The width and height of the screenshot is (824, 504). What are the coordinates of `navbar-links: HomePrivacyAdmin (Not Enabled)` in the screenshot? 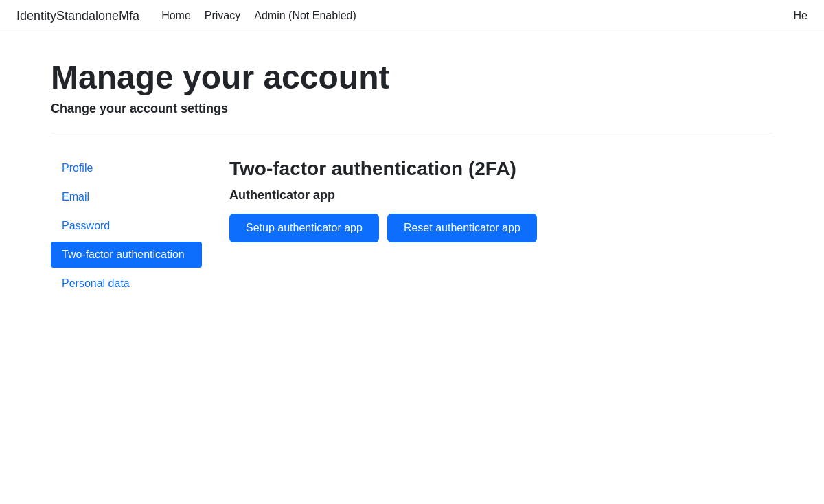 It's located at (477, 16).